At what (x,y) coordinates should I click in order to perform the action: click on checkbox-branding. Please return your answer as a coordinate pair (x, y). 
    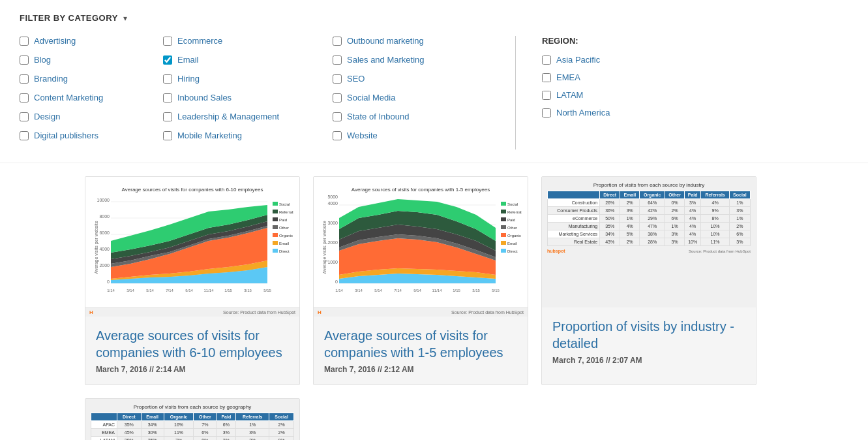
    Looking at the image, I should click on (24, 79).